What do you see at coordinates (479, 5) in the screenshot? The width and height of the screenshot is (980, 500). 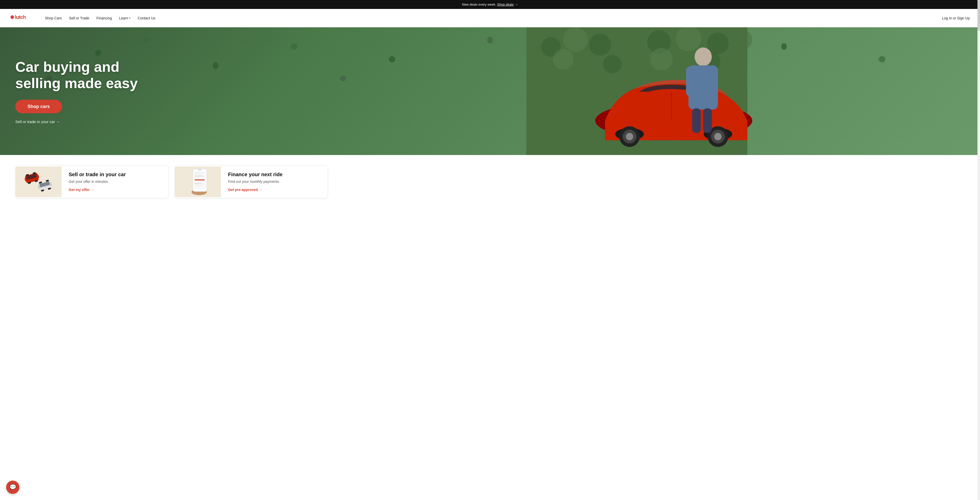 I see `banner-text: New deals every week.` at bounding box center [479, 5].